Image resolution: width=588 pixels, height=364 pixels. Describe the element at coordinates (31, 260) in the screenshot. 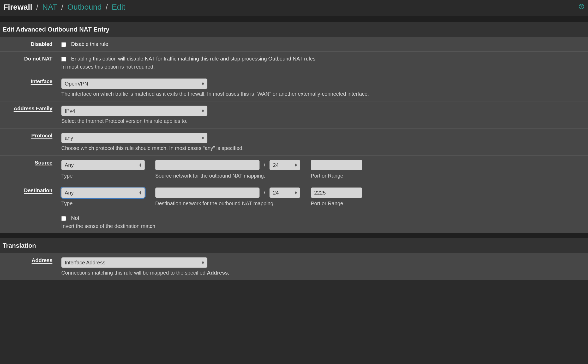

I see `label-translation-address: Address` at that location.